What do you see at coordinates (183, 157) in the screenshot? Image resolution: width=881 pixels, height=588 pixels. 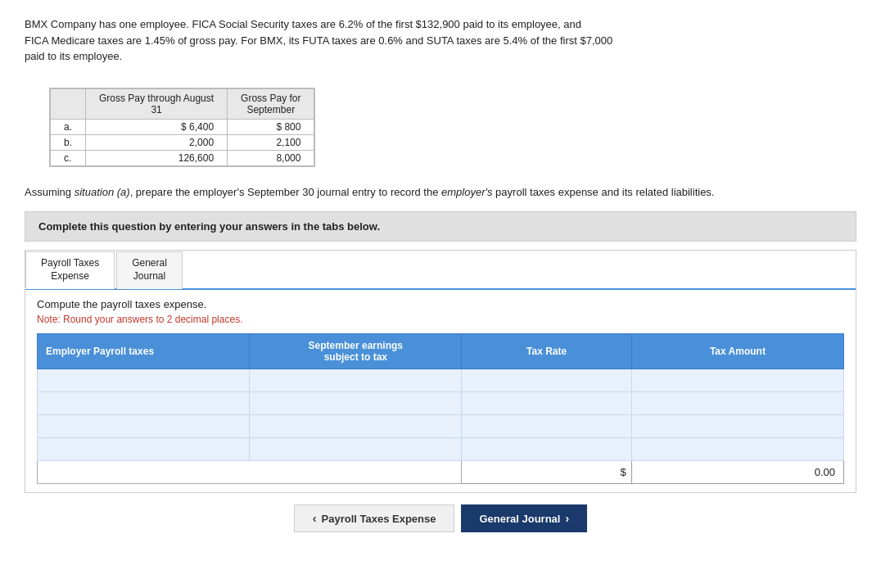 I see `table-row: c. 126,600 8,000` at bounding box center [183, 157].